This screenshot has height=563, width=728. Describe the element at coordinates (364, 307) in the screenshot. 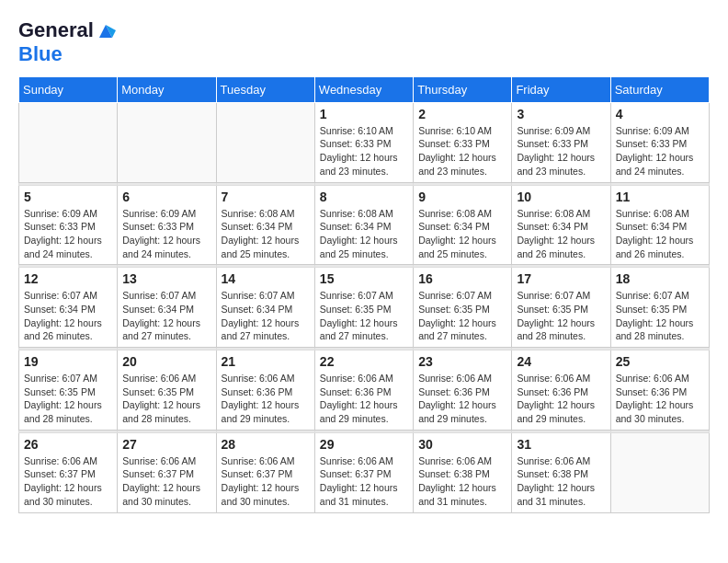

I see `calendar-cell: 15Sunrise: 6:07 AM Sunset: 6:35 PM Dayli…` at that location.